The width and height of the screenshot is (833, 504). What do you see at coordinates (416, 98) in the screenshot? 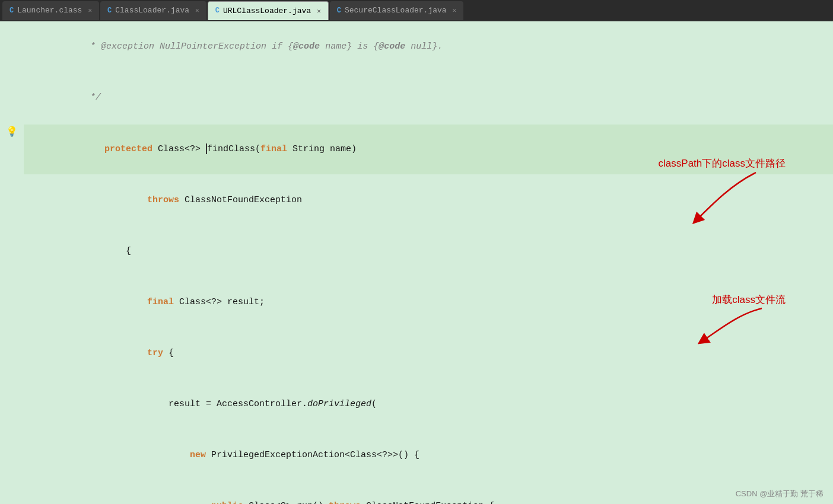
I see `code-line-2: */` at bounding box center [416, 98].